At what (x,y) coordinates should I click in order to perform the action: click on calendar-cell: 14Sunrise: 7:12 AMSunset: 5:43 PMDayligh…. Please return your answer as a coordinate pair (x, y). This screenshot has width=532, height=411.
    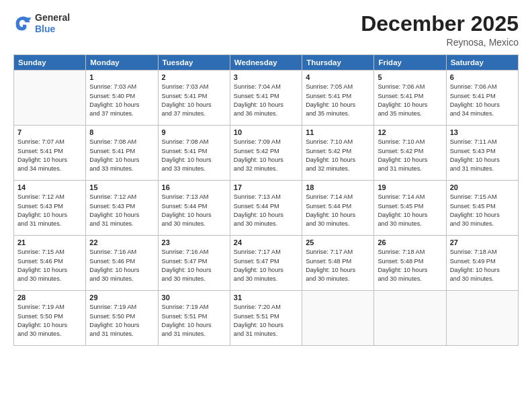
    Looking at the image, I should click on (50, 208).